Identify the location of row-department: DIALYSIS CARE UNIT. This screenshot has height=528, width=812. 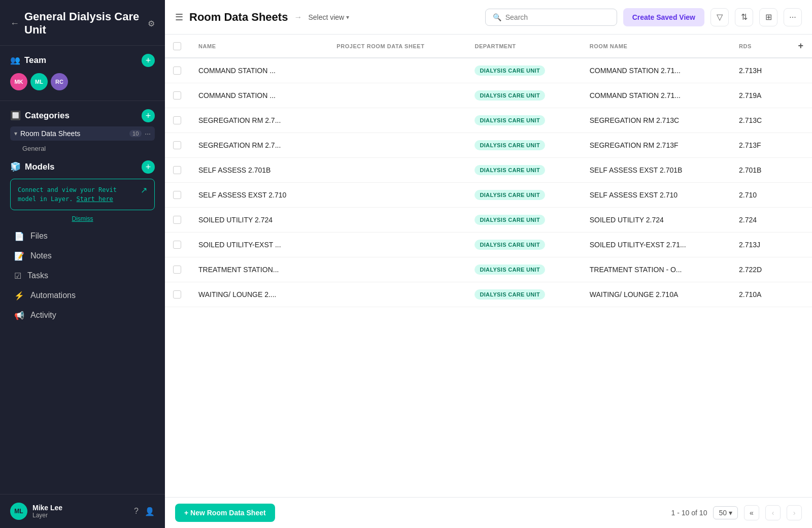
(524, 171).